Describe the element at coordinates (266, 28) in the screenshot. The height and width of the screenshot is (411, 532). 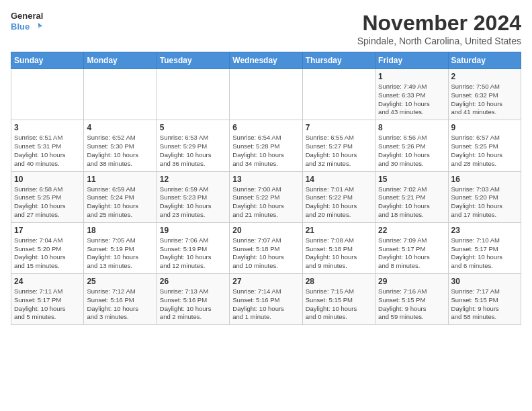
I see `page-header: General Blue November 2024 Spindale, Nor…` at that location.